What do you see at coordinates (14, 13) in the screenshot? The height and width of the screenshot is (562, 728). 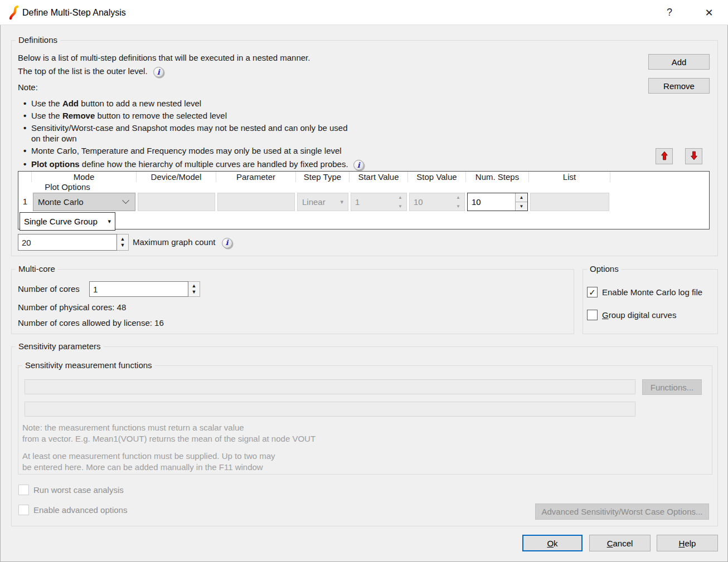 I see `app-logo-icon` at bounding box center [14, 13].